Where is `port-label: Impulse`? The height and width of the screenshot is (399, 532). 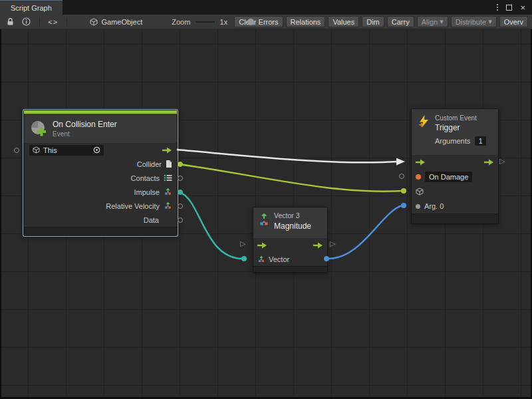
port-label: Impulse is located at coordinates (146, 192).